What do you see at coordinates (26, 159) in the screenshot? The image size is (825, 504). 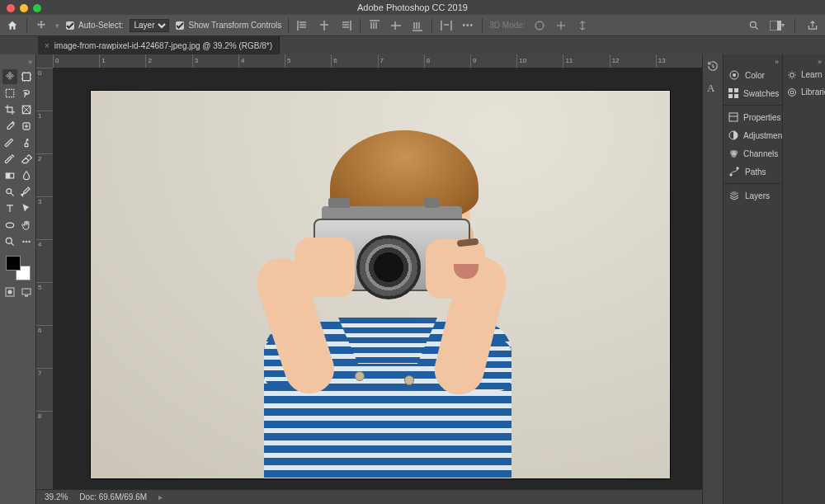 I see `eraser-tool` at bounding box center [26, 159].